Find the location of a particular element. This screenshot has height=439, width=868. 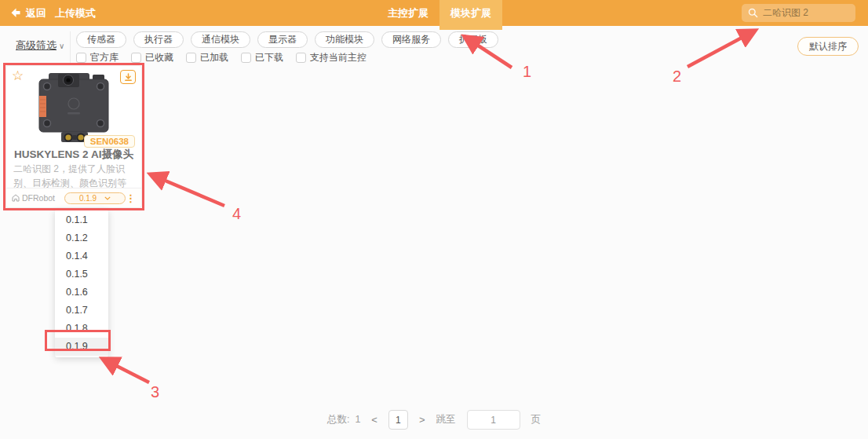

vendor-name: DFRobot is located at coordinates (38, 198).